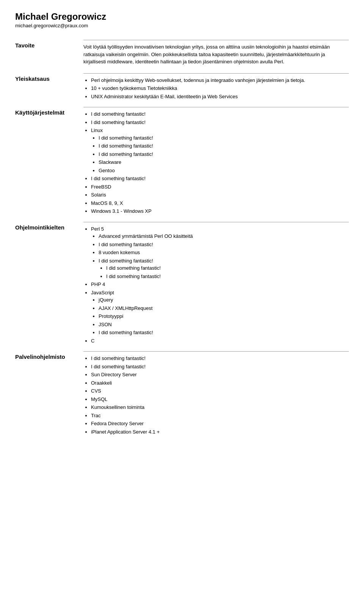 The height and width of the screenshot is (605, 364). I want to click on list: I did something fantastic!I did somethin…, so click(220, 163).